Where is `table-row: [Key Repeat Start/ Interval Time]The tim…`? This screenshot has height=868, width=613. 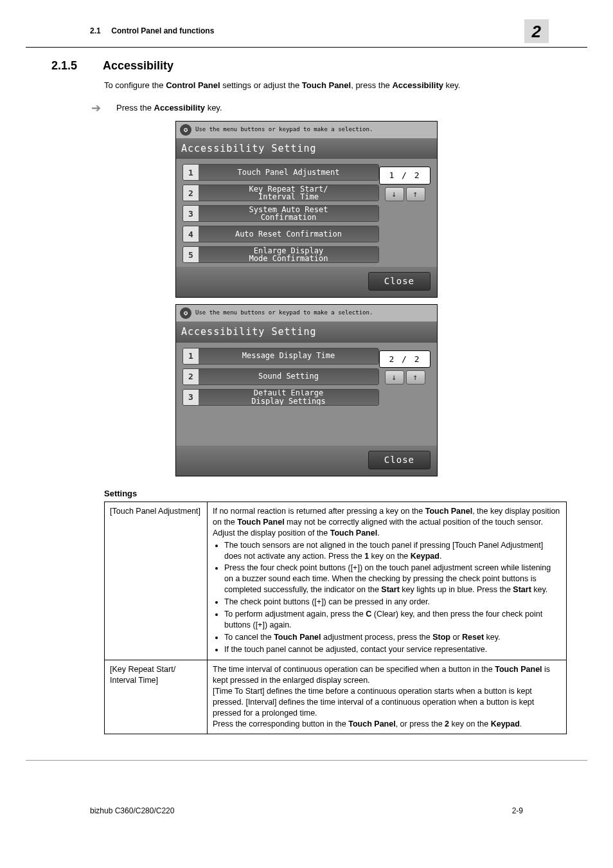 table-row: [Key Repeat Start/ Interval Time]The tim… is located at coordinates (335, 697).